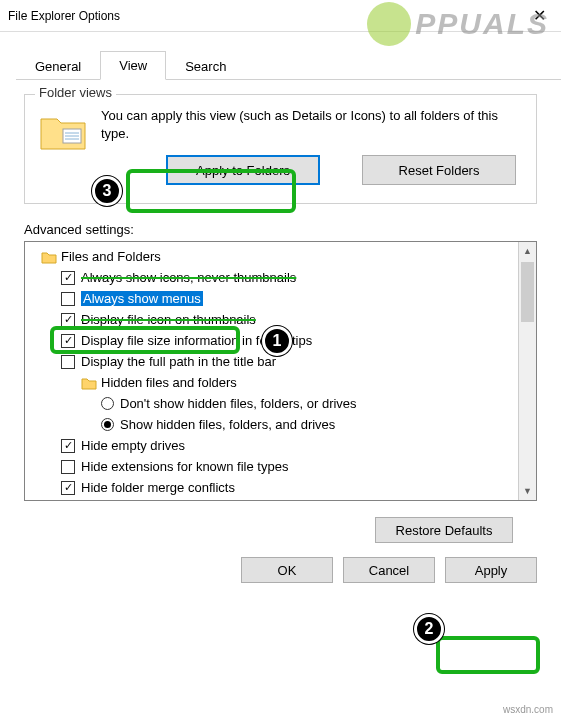 Image resolution: width=561 pixels, height=717 pixels. I want to click on folder-views-legend: Folder views, so click(76, 92).